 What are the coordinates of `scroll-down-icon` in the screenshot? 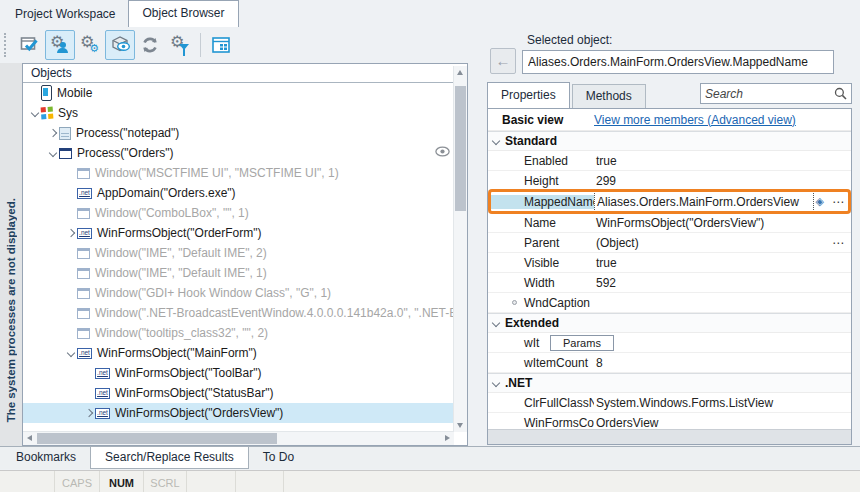 It's located at (460, 426).